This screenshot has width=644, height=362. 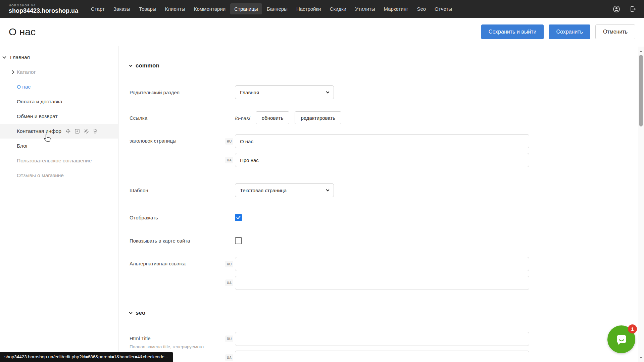 What do you see at coordinates (59, 87) in the screenshot?
I see `tree-item-about-selected: О нас` at bounding box center [59, 87].